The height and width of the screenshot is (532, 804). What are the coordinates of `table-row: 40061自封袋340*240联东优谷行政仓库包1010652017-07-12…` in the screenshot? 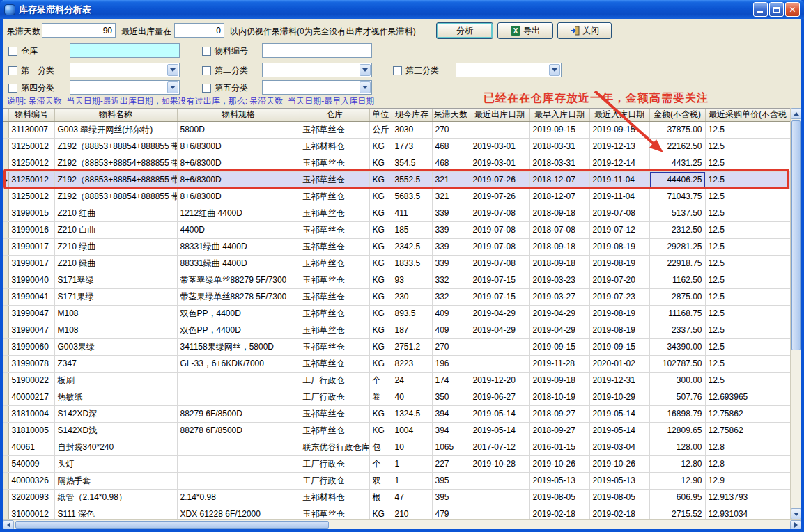 It's located at (396, 447).